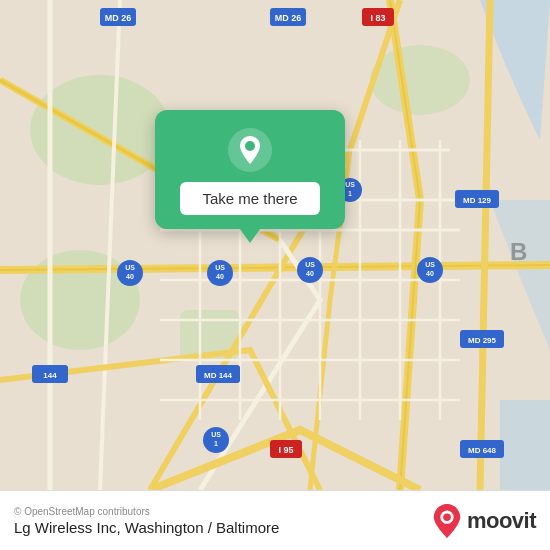  Describe the element at coordinates (250, 170) in the screenshot. I see `popup-card: Take me there` at that location.